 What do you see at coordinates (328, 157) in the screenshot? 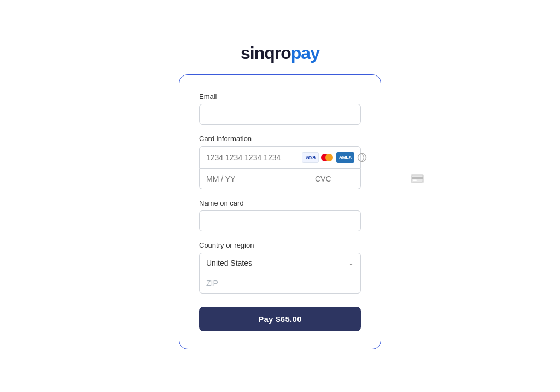
I see `mastercard-icon` at bounding box center [328, 157].